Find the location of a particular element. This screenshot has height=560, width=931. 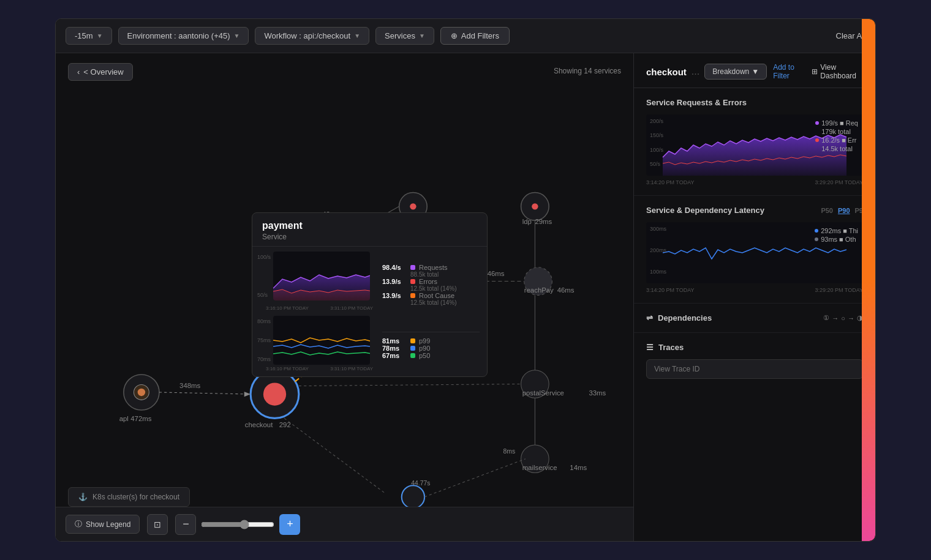

stat-row-requests: 98.4/s Requests is located at coordinates (431, 267).